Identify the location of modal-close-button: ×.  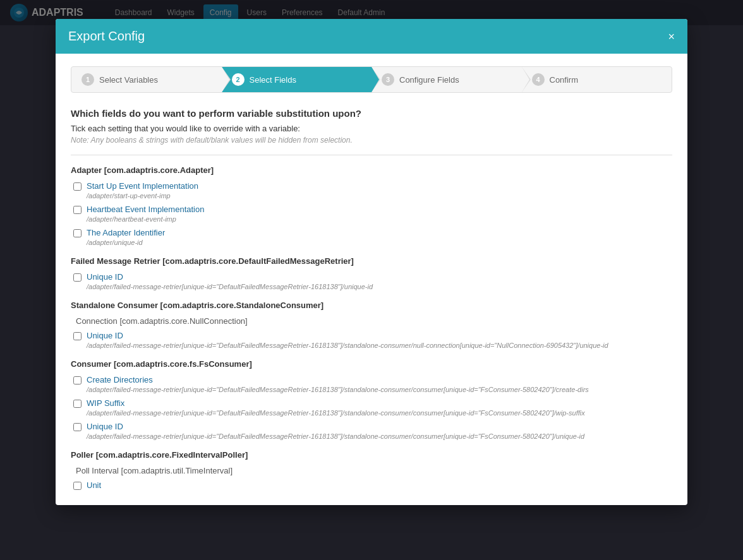
(671, 37).